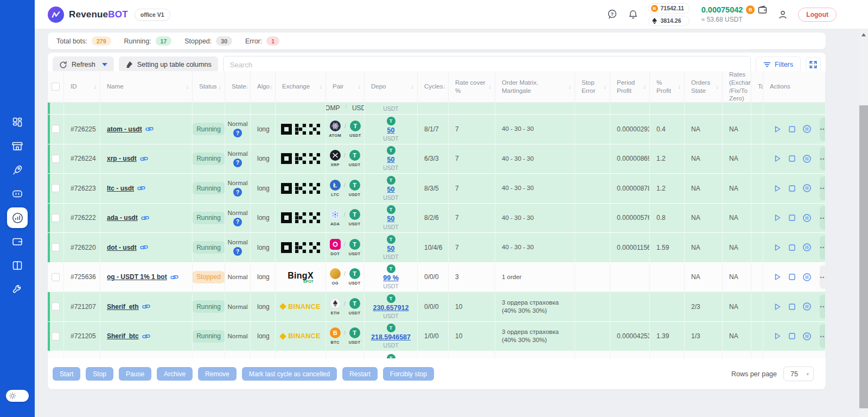 The height and width of the screenshot is (417, 868). Describe the element at coordinates (120, 188) in the screenshot. I see `bot-name-link: ltc - usdt` at that location.